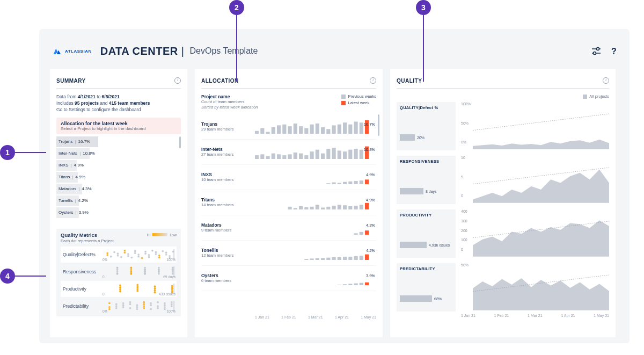 The width and height of the screenshot is (644, 355). What do you see at coordinates (426, 234) in the screenshot?
I see `quality-tile: PRODUCTIVITY 4,936 issues` at bounding box center [426, 234].